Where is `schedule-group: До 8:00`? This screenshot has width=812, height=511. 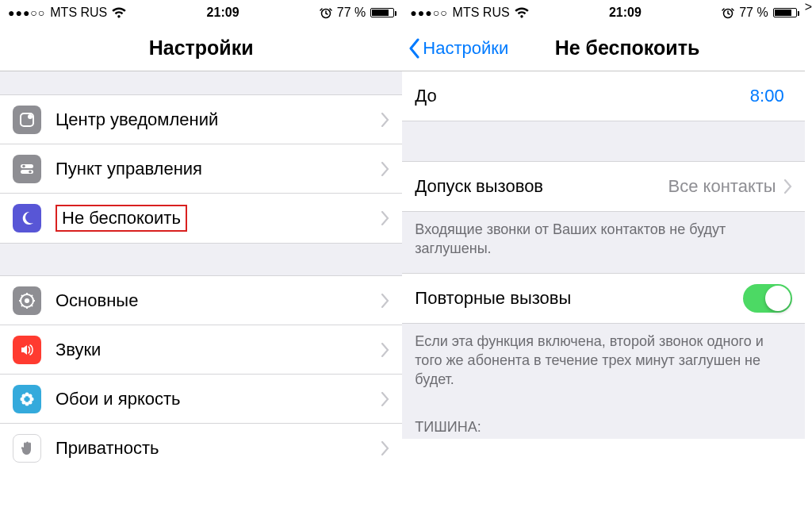 schedule-group: До 8:00 is located at coordinates (603, 96).